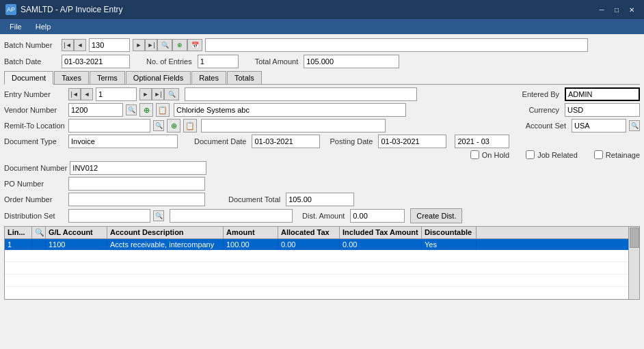 This screenshot has height=349, width=644. I want to click on col-description: Account Description, so click(165, 232).